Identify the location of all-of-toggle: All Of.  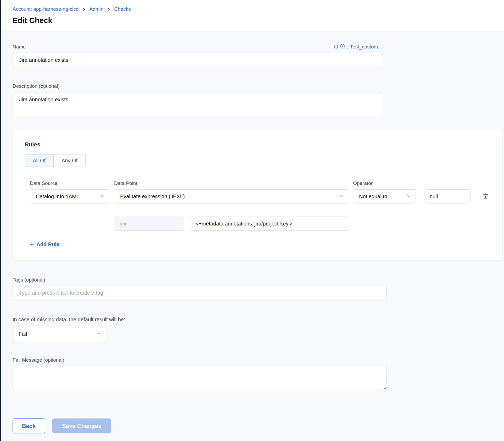
(39, 161).